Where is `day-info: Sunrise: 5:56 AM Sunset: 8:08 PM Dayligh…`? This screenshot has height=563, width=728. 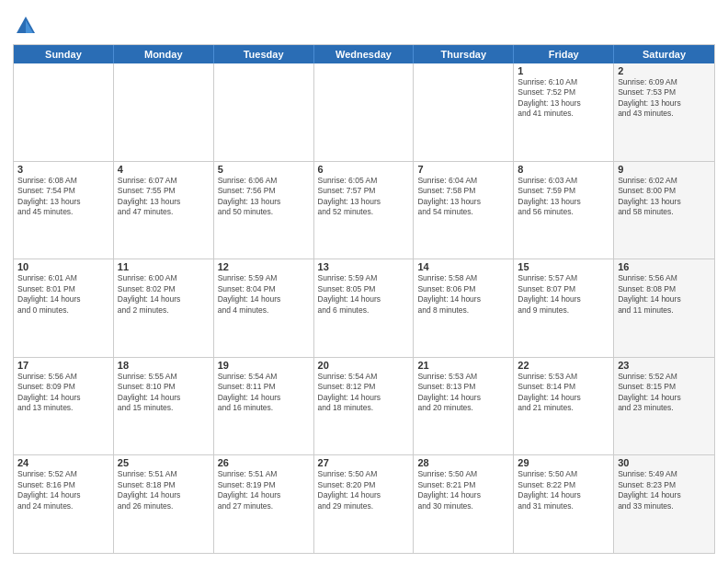 day-info: Sunrise: 5:56 AM Sunset: 8:08 PM Dayligh… is located at coordinates (664, 294).